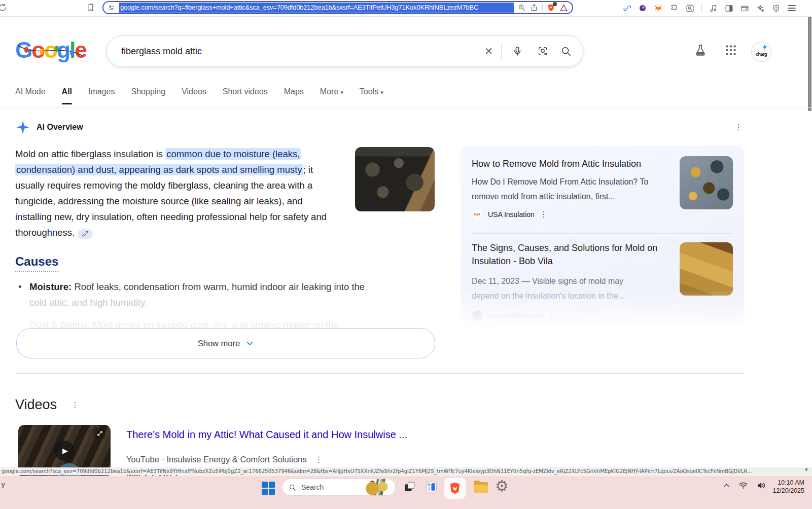 The height and width of the screenshot is (509, 812). I want to click on tab-maps: Maps, so click(294, 96).